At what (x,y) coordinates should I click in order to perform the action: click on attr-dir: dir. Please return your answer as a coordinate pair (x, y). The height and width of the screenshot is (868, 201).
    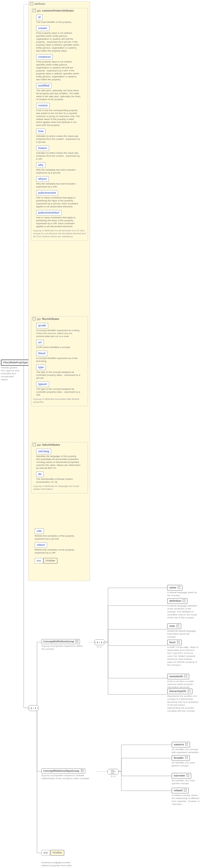
    Looking at the image, I should click on (40, 474).